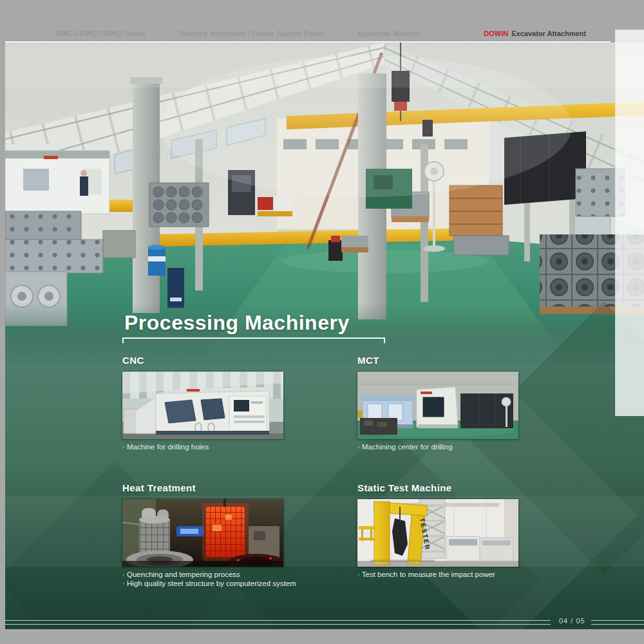  Describe the element at coordinates (325, 65) in the screenshot. I see `top-haze` at that location.